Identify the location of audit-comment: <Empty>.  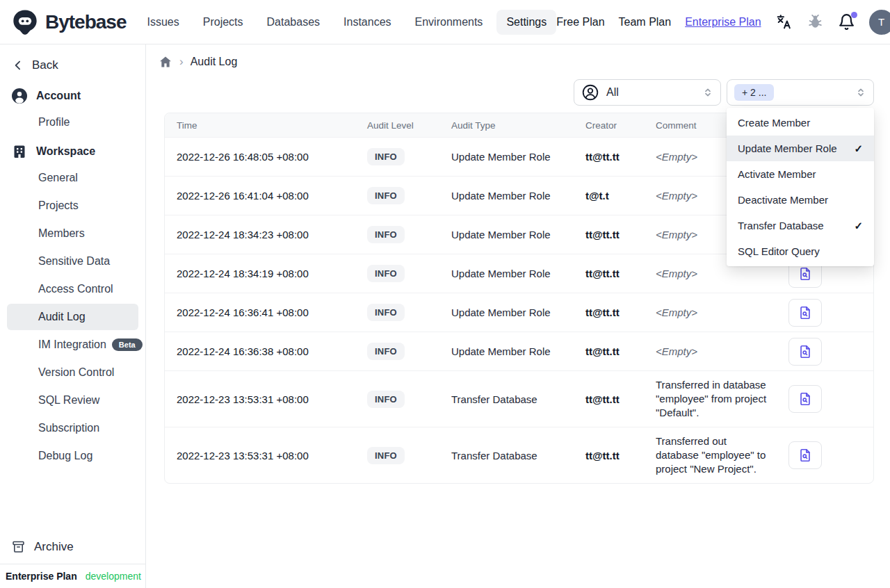
(719, 352).